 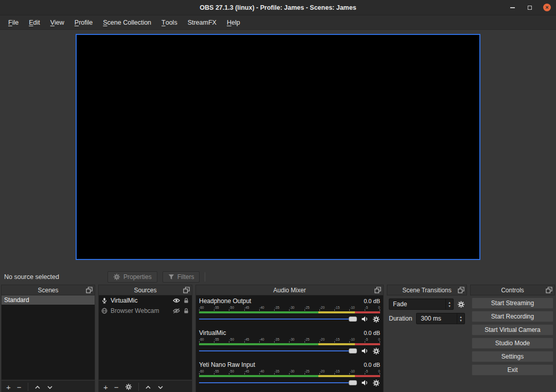 What do you see at coordinates (83, 23) in the screenshot?
I see `menu-profile: Profile` at bounding box center [83, 23].